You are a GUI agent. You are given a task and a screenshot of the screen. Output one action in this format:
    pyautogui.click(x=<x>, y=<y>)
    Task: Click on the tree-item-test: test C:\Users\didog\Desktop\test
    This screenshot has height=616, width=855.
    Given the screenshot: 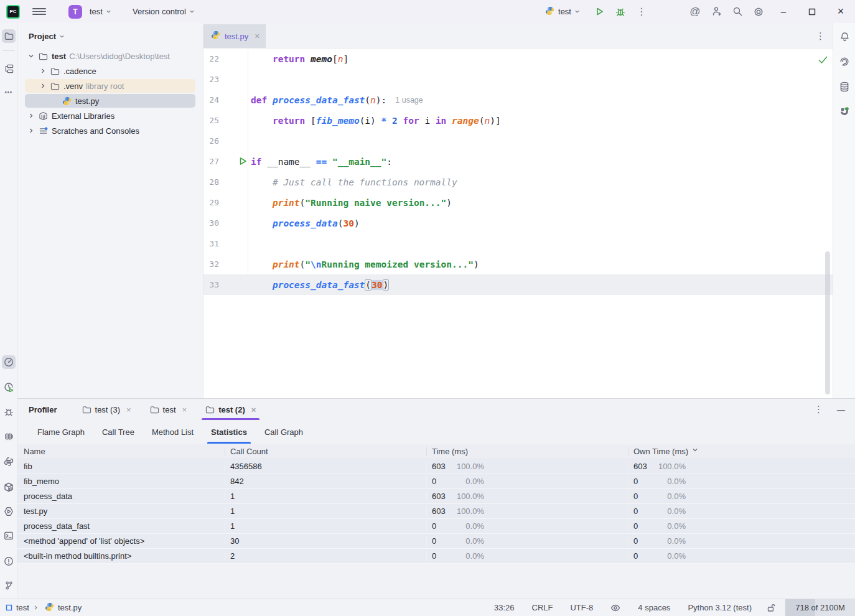 What is the action you would take?
    pyautogui.click(x=110, y=56)
    